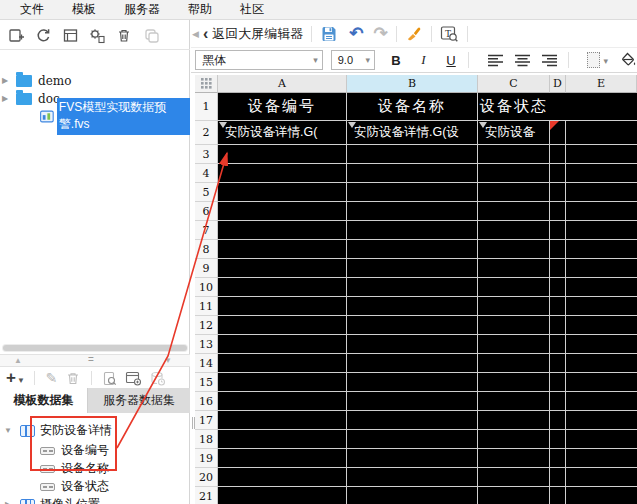 Image resolution: width=637 pixels, height=504 pixels. I want to click on cell-D15, so click(558, 382).